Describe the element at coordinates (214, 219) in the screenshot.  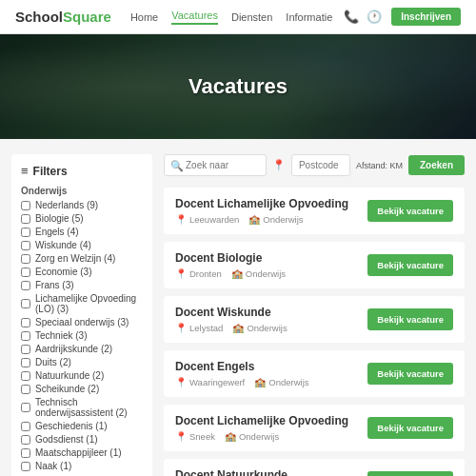
I see `job-location: Leeuwarden` at that location.